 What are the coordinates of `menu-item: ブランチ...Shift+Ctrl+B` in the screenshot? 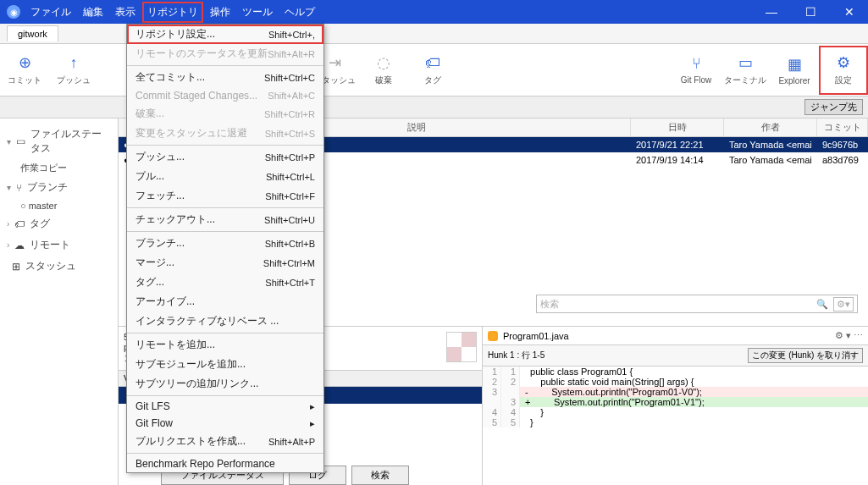 It's located at (225, 244).